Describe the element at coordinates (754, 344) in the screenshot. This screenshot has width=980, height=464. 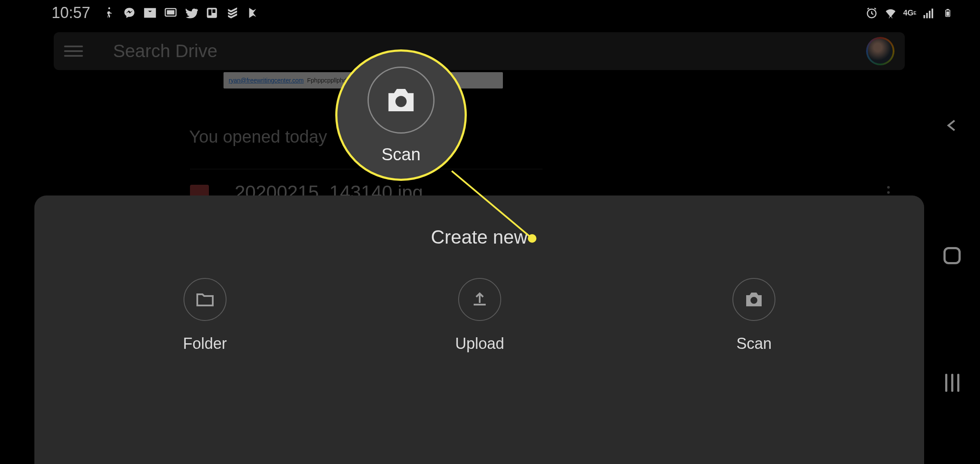
I see `scan-label: Scan` at that location.